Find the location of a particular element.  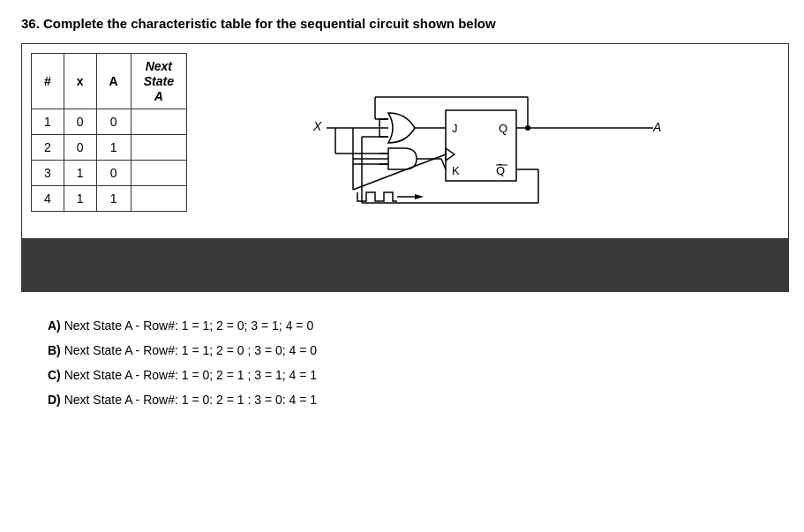

cell-a-4: 1 is located at coordinates (113, 199).